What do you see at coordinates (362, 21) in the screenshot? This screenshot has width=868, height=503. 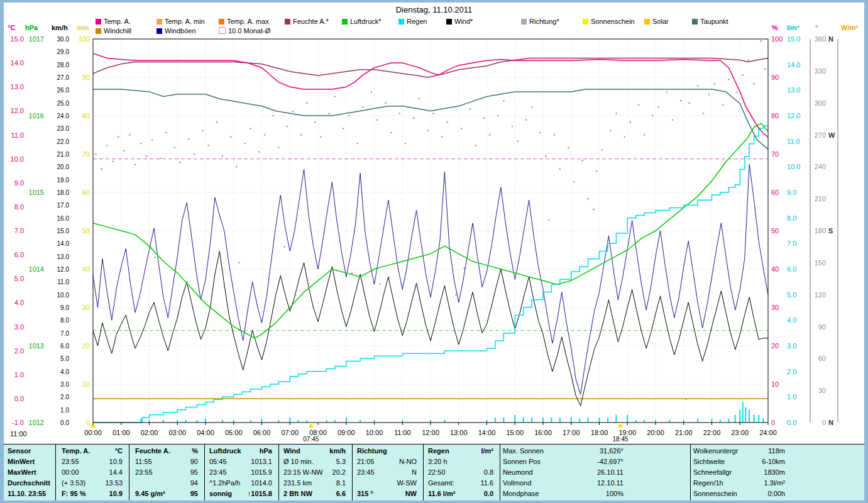 I see `legend-item-luftdruck-: Luftdruck*` at bounding box center [362, 21].